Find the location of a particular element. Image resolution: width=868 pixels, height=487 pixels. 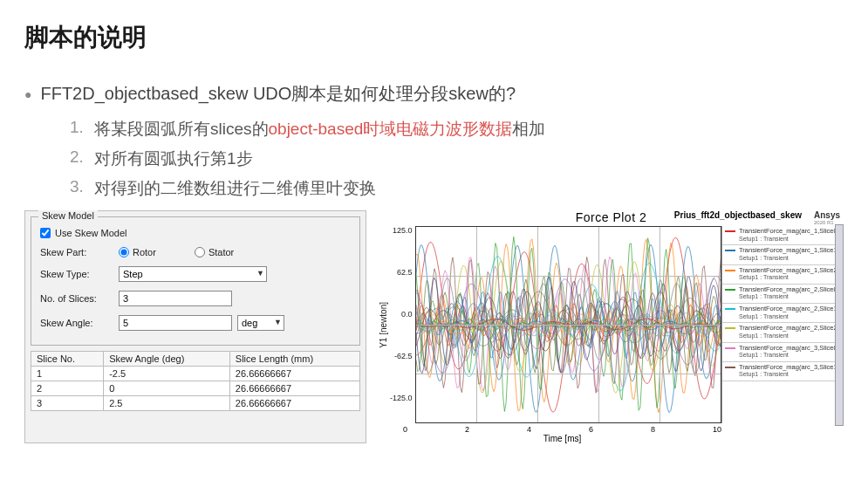

skew-legend: Skew Model is located at coordinates (68, 216).